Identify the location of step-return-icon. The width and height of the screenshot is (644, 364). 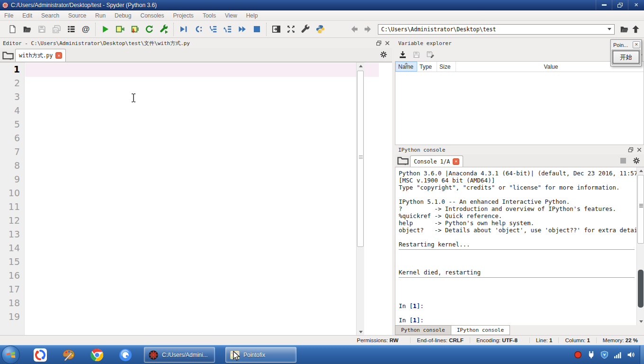
(227, 29).